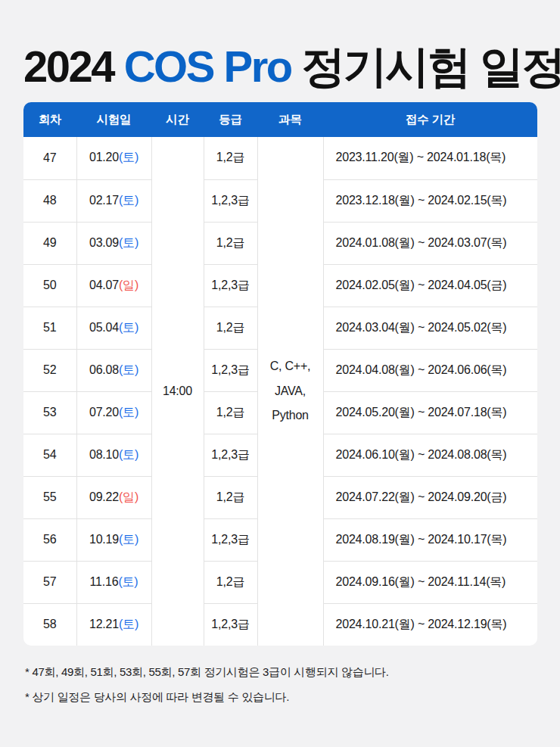  Describe the element at coordinates (280, 684) in the screenshot. I see `footnotes: * 47회, 49회, 51회, 53회, 55회, 57회 정기시험은 3급이…` at that location.